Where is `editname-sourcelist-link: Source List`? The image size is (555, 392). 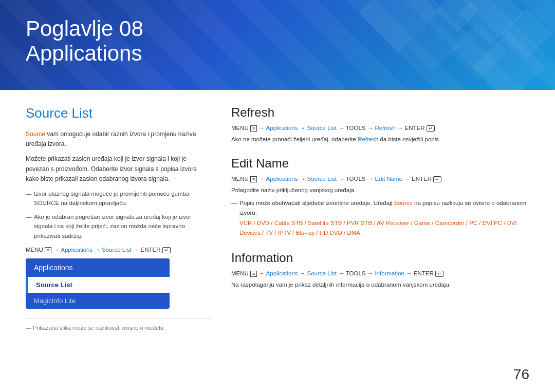 editname-sourcelist-link: Source List is located at coordinates (322, 179).